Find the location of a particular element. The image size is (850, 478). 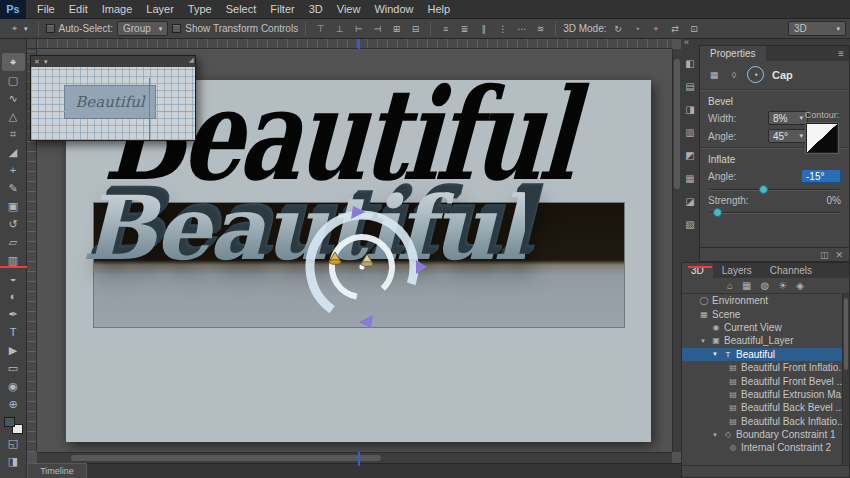

tab-layers: Layers is located at coordinates (737, 270).